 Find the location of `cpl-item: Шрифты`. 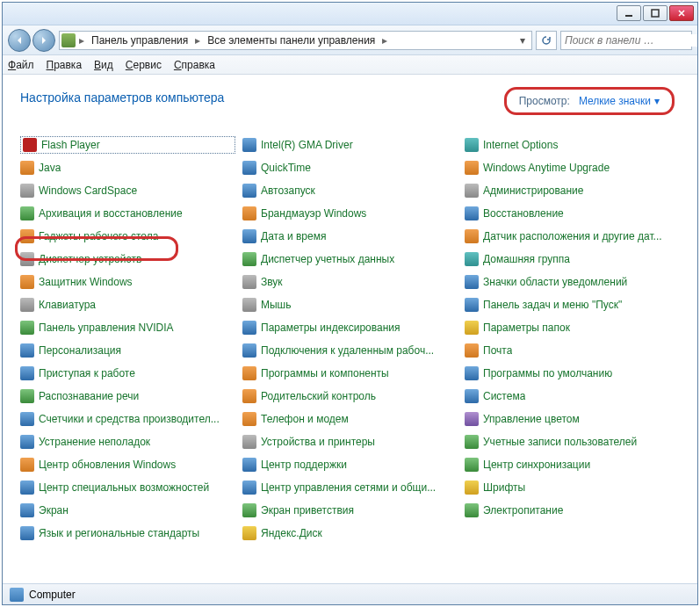

cpl-item: Шрифты is located at coordinates (573, 488).